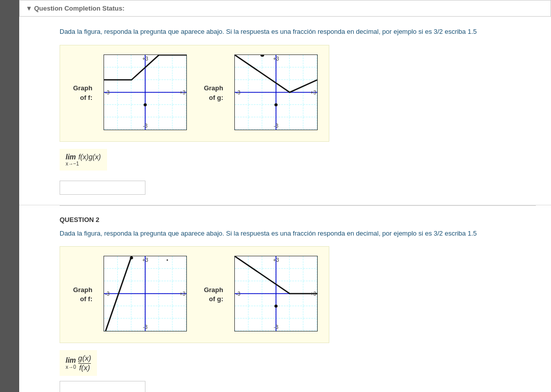 This screenshot has height=392, width=551. Describe the element at coordinates (80, 93) in the screenshot. I see `q1-graph-f-label: Graphof f:` at that location.